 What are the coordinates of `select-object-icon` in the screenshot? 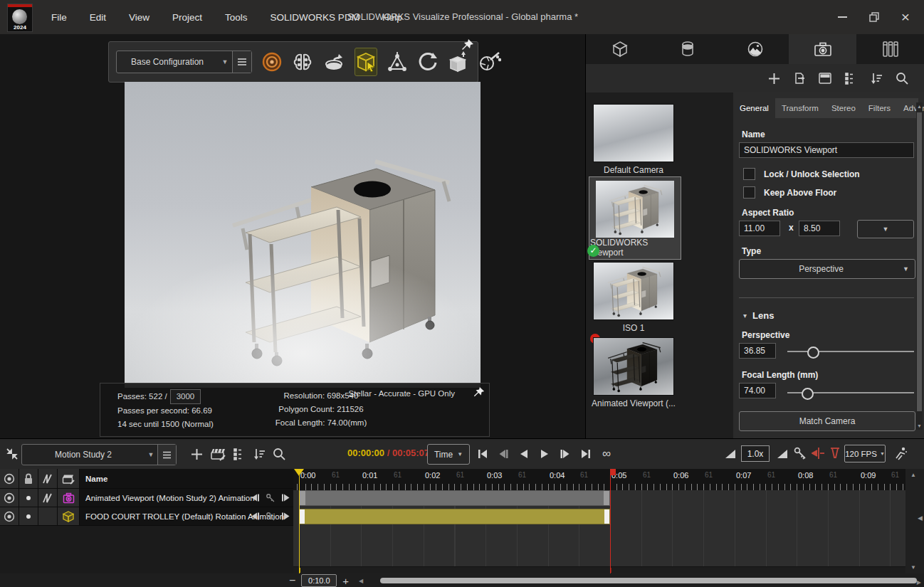 It's located at (366, 62).